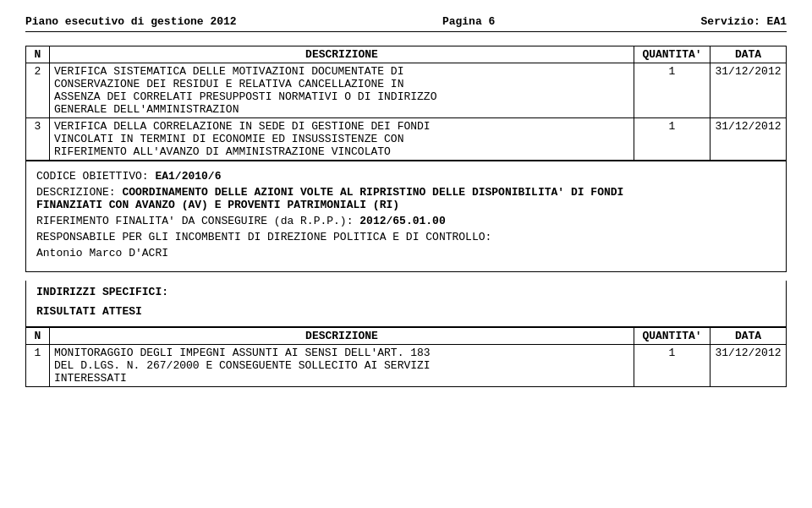 Image resolution: width=812 pixels, height=508 pixels. I want to click on responsabile-line: RESPONSABILE PER GLI INCOMBENTI DI DIREZ…, so click(406, 237).